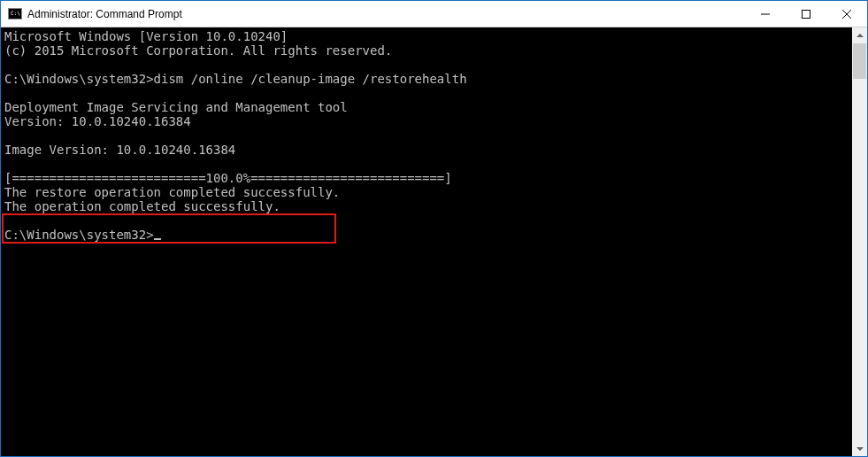  Describe the element at coordinates (860, 35) in the screenshot. I see `scroll-up-button` at that location.